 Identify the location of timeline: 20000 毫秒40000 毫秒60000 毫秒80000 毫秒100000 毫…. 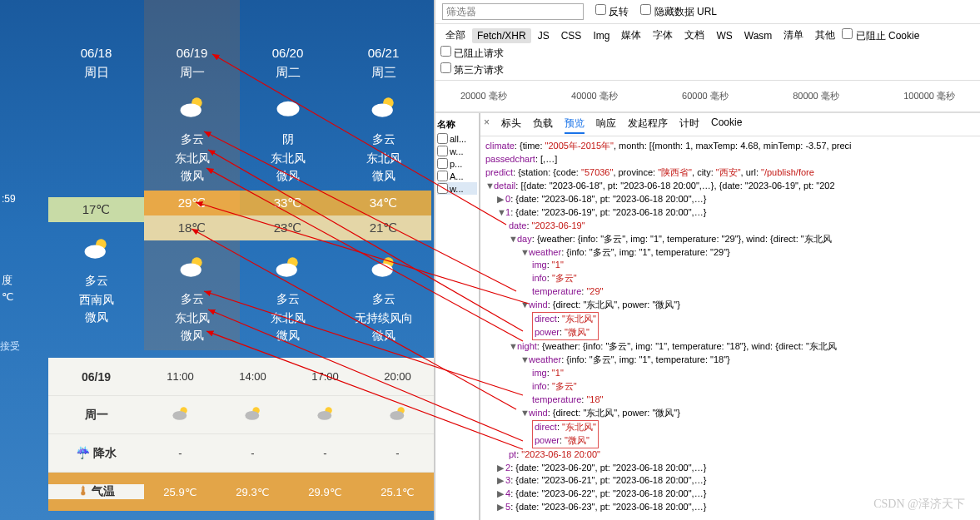
(708, 97).